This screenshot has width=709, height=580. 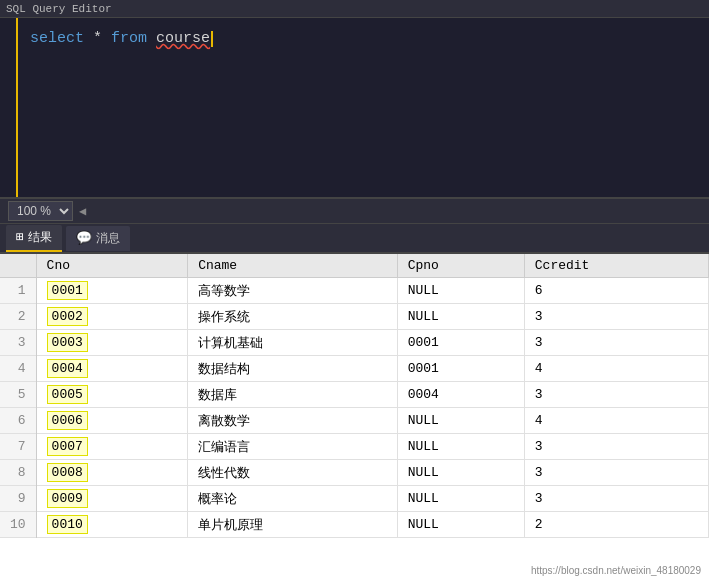 I want to click on col-header-cpno: Cpno, so click(x=460, y=266).